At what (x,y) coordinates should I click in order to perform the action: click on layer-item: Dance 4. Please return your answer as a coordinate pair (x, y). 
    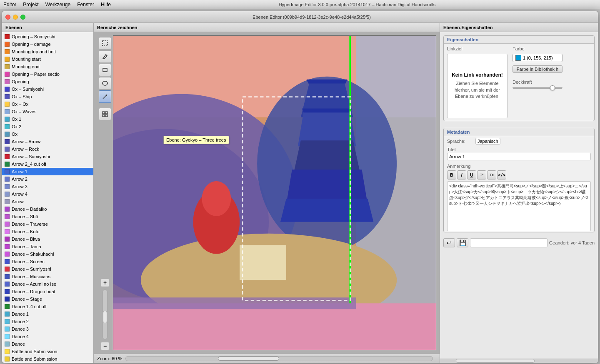
    Looking at the image, I should click on (48, 337).